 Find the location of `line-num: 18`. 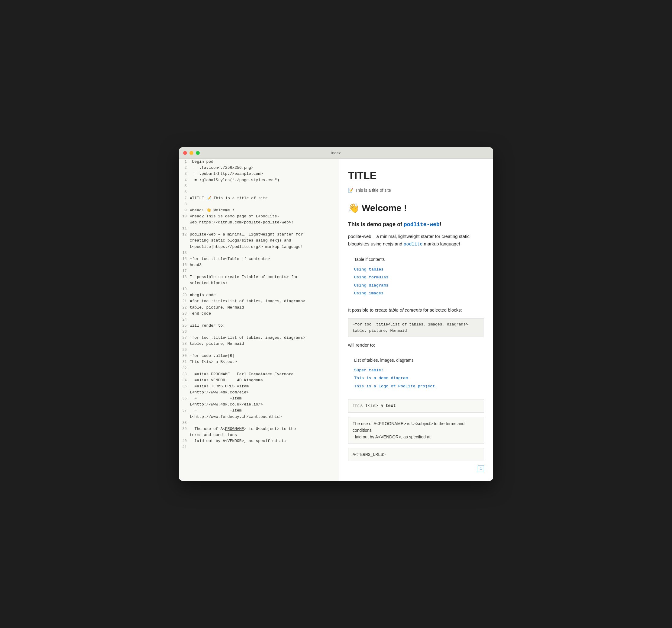

line-num: 18 is located at coordinates (184, 280).